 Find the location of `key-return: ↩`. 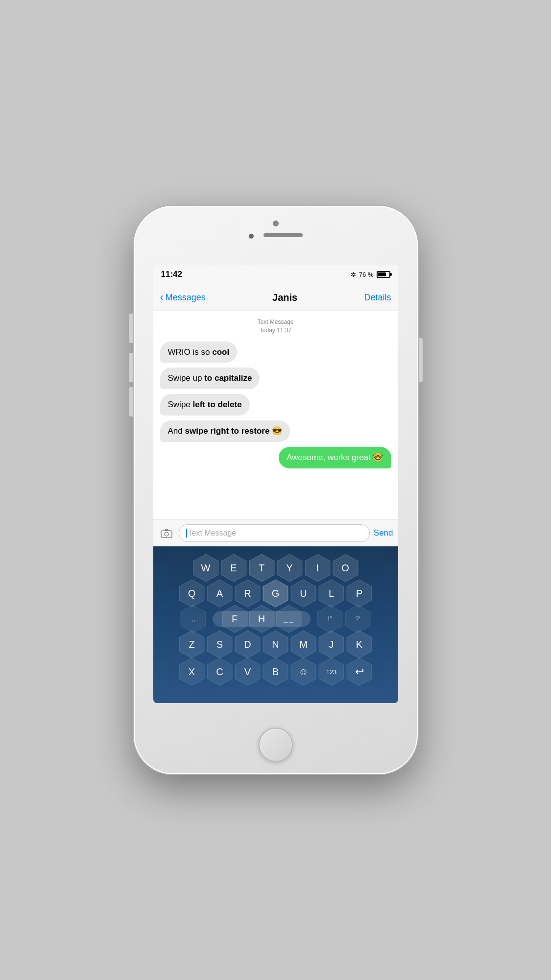

key-return: ↩ is located at coordinates (359, 672).